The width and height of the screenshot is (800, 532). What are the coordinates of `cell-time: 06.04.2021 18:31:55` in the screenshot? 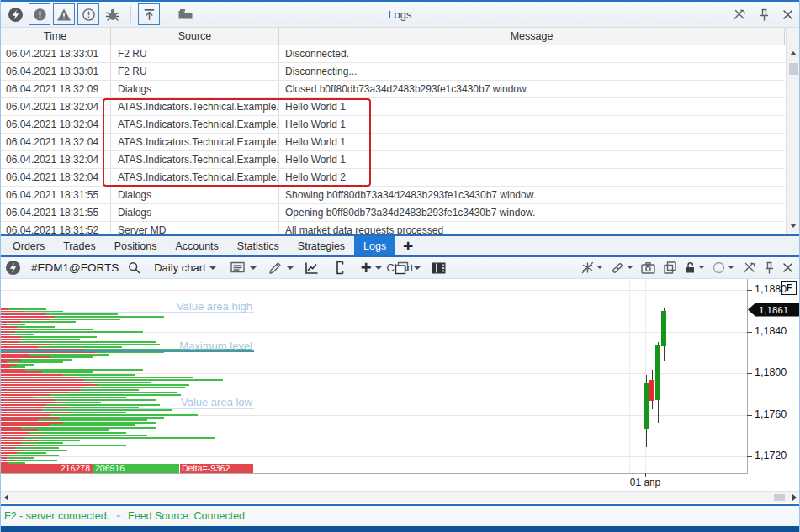 It's located at (56, 195).